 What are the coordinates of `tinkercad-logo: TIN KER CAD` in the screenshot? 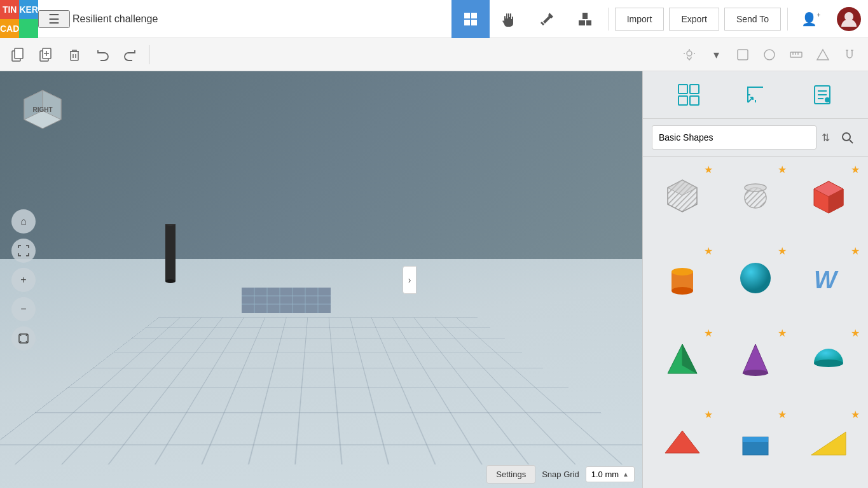 It's located at (19, 19).